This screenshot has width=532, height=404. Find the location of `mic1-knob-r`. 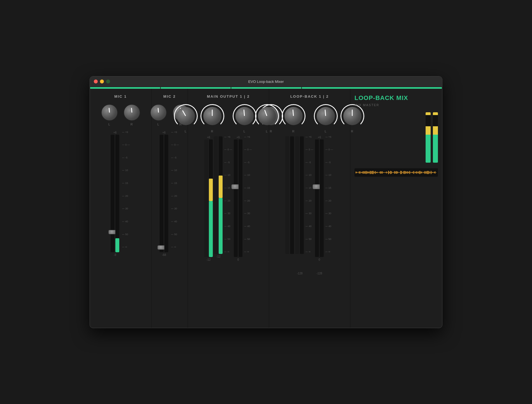

mic1-knob-r is located at coordinates (132, 113).